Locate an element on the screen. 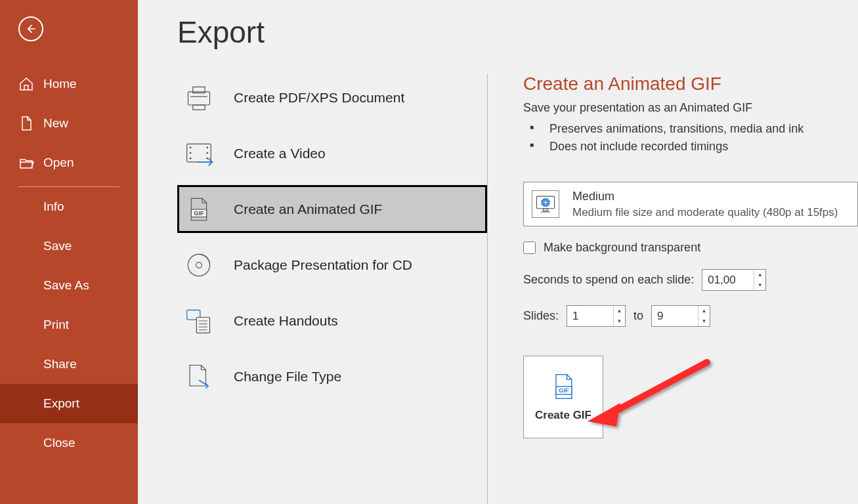 This screenshot has height=504, width=858. export-option-handouts: Create Handouts is located at coordinates (332, 320).